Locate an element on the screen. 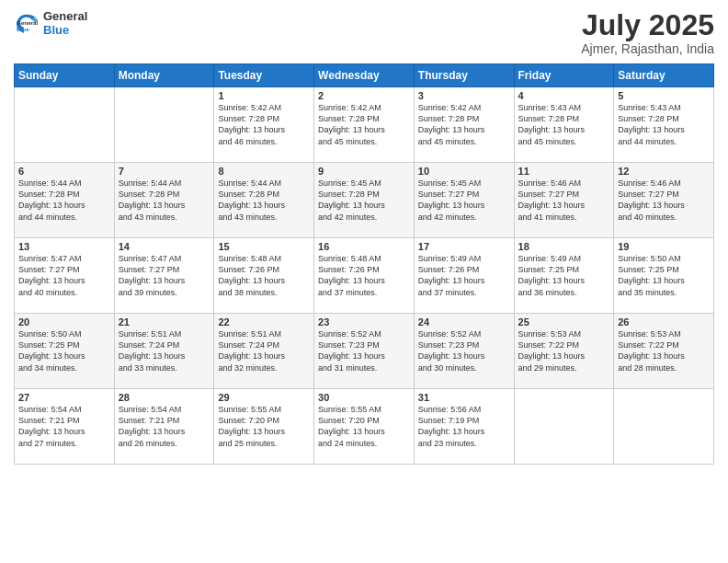 This screenshot has height=563, width=728. day-number: 20 is located at coordinates (64, 322).